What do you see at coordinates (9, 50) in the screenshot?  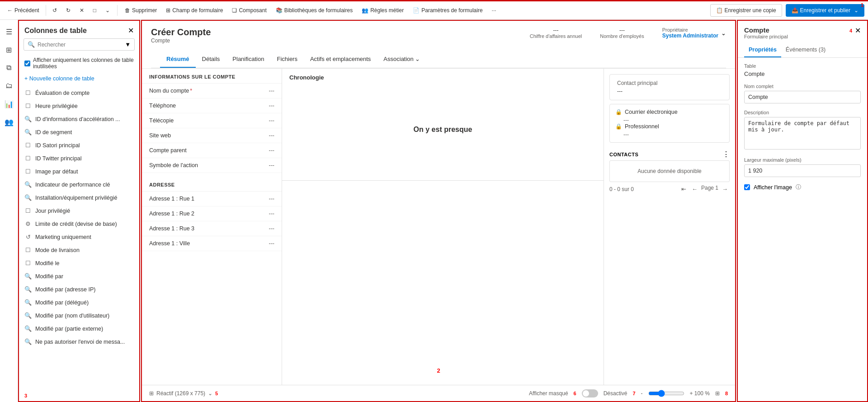 I see `nav-icon-grid: ⊞` at bounding box center [9, 50].